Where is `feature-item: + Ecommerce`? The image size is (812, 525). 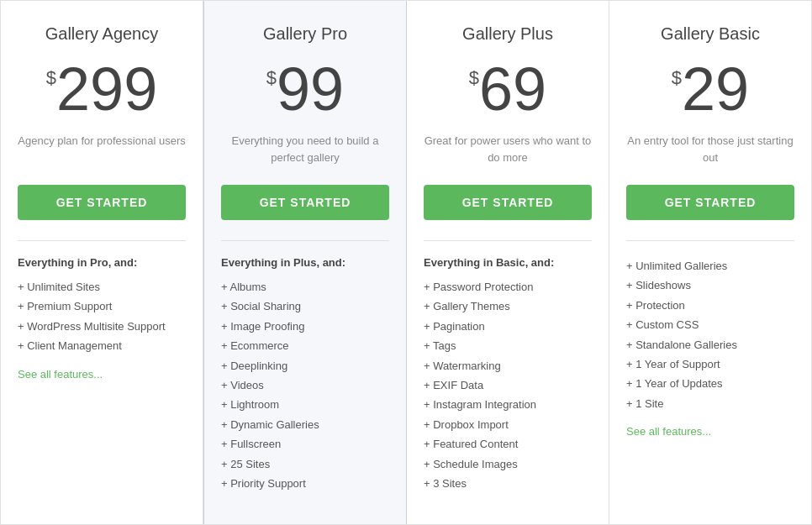
feature-item: + Ecommerce is located at coordinates (305, 346).